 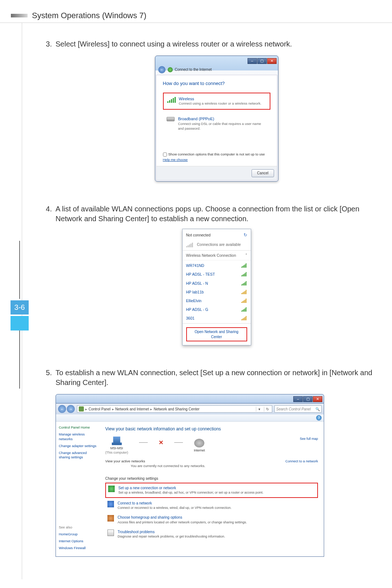 I want to click on wifi-name: EllieElvin, so click(x=194, y=301).